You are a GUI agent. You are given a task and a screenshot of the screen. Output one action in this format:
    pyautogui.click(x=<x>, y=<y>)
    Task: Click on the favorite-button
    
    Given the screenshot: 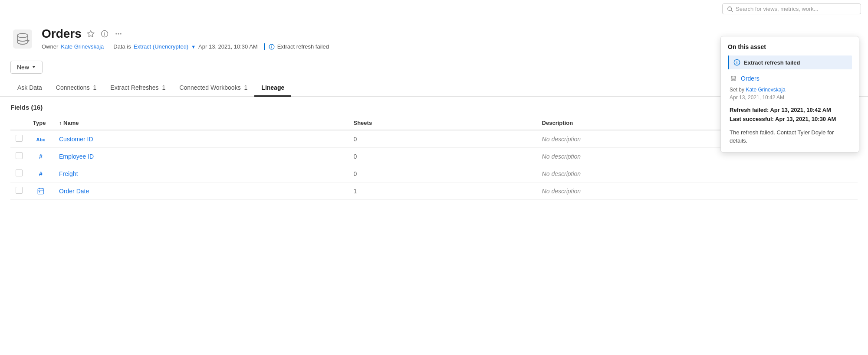 What is the action you would take?
    pyautogui.click(x=91, y=34)
    